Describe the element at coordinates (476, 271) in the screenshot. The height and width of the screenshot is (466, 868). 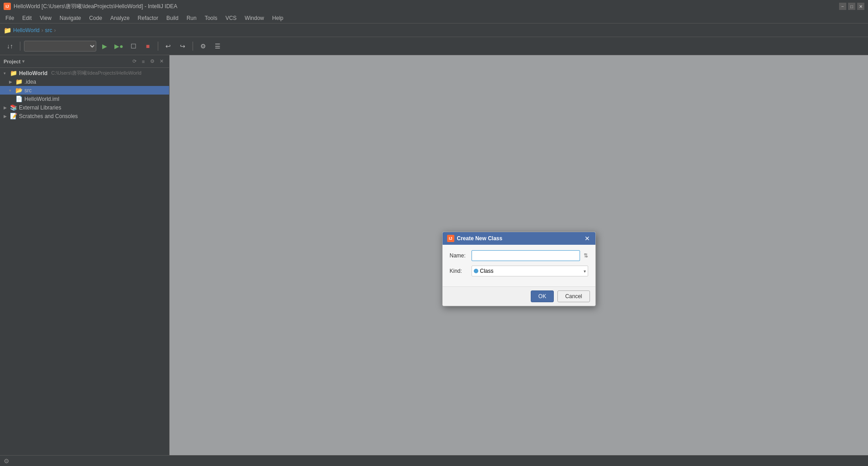
I see `kind-radio-indicator` at that location.